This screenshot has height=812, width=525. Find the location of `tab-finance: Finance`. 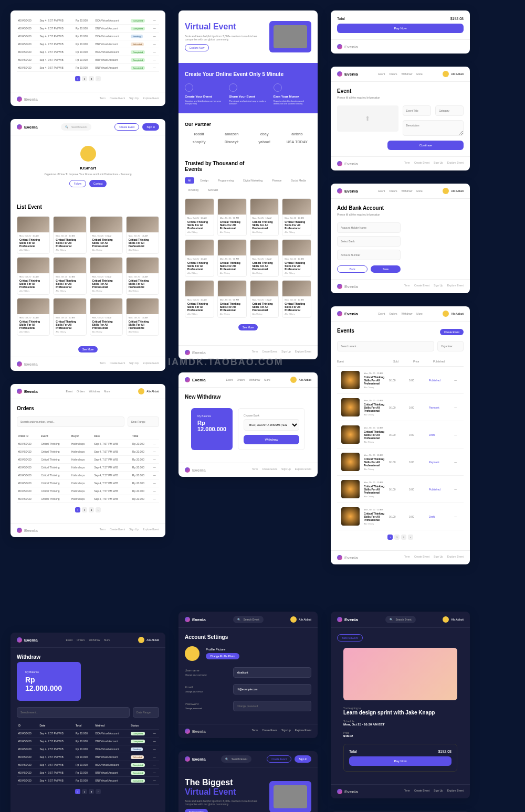

tab-finance: Finance is located at coordinates (277, 180).